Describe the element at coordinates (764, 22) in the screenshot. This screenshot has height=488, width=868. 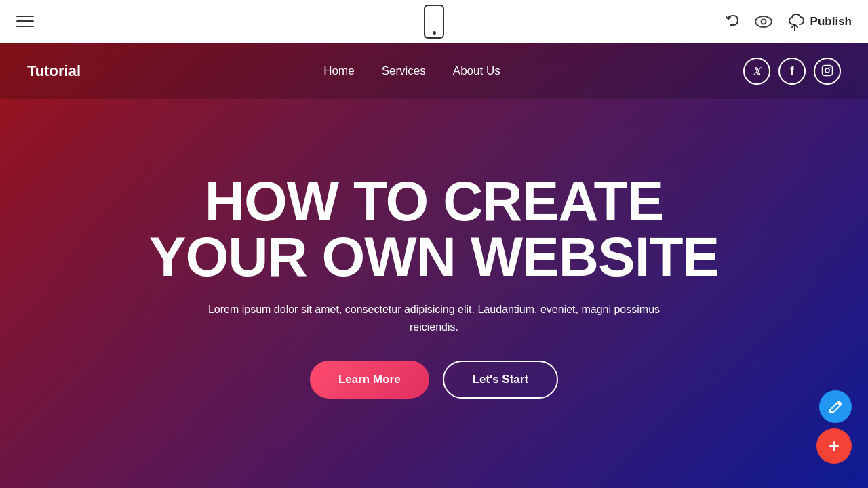
I see `eye-icon` at that location.